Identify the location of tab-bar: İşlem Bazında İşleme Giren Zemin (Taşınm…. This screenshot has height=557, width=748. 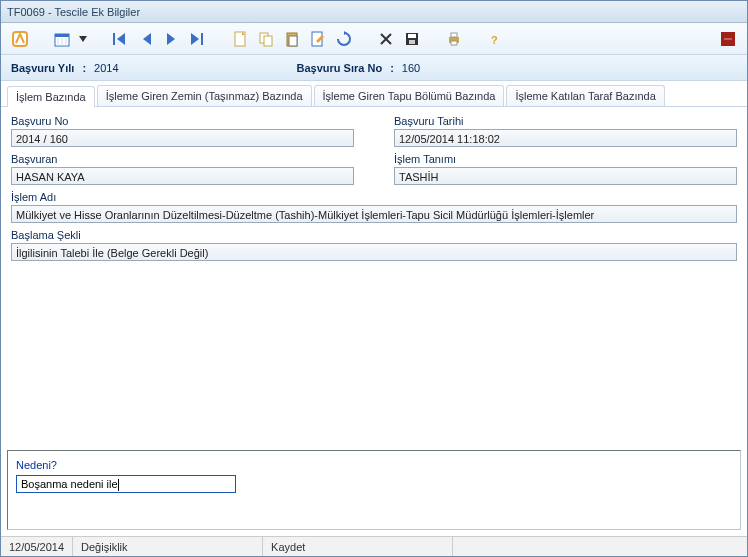
(374, 94).